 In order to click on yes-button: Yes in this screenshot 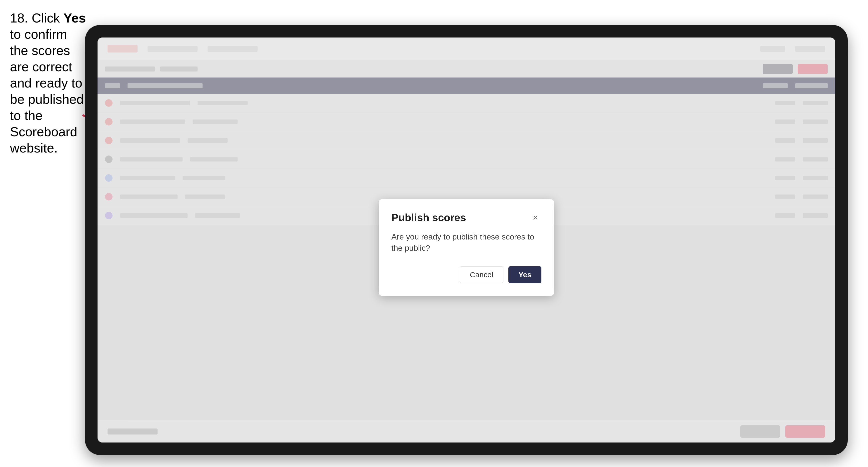, I will do `click(525, 275)`.